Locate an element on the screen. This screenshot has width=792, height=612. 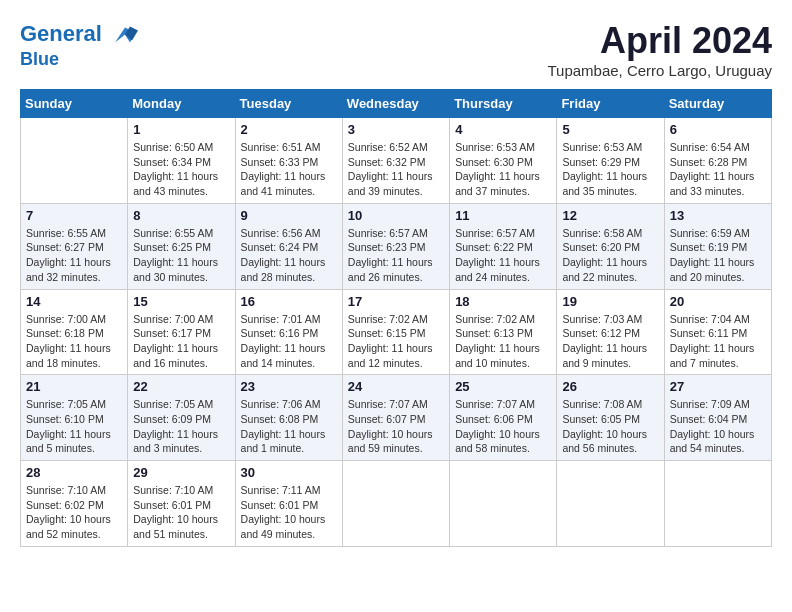
day-info: Sunrise: 7:06 AMSunset: 6:08 PMDaylight:… is located at coordinates (289, 426).